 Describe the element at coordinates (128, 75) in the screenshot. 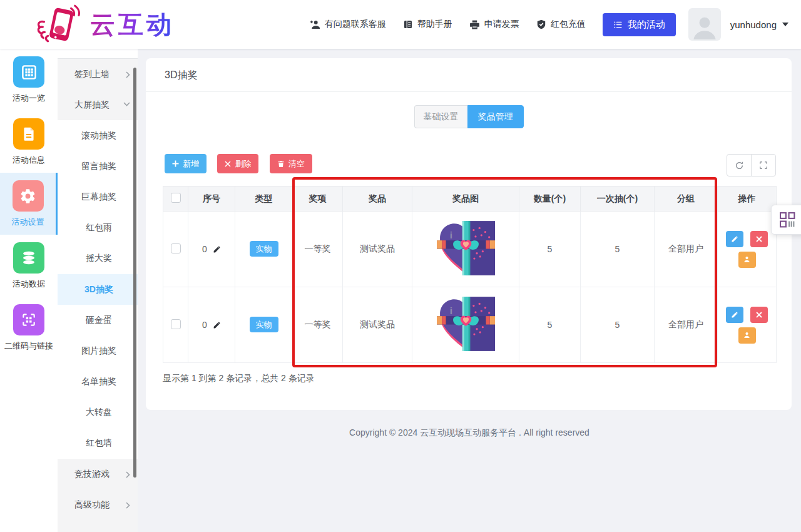

I see `chevron-right-icon` at that location.